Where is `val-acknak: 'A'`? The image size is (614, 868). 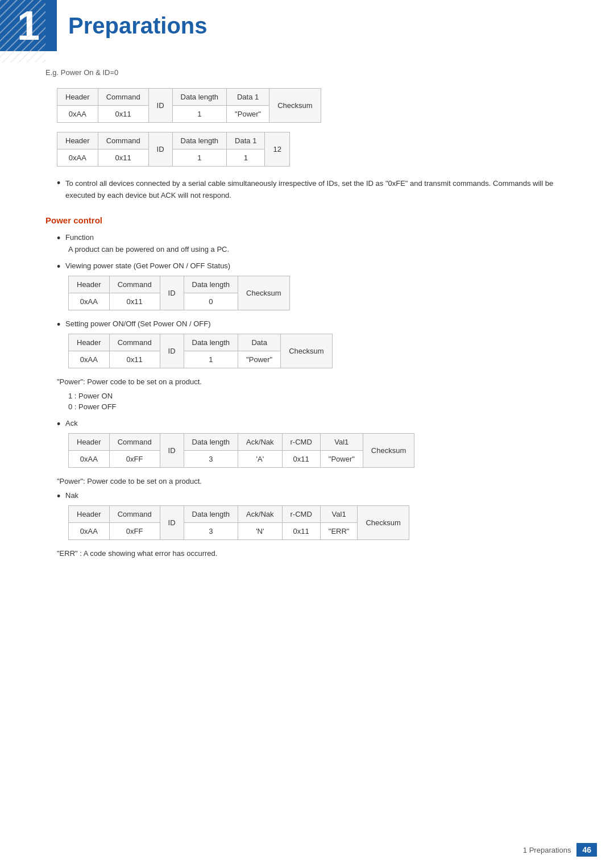 val-acknak: 'A' is located at coordinates (260, 459).